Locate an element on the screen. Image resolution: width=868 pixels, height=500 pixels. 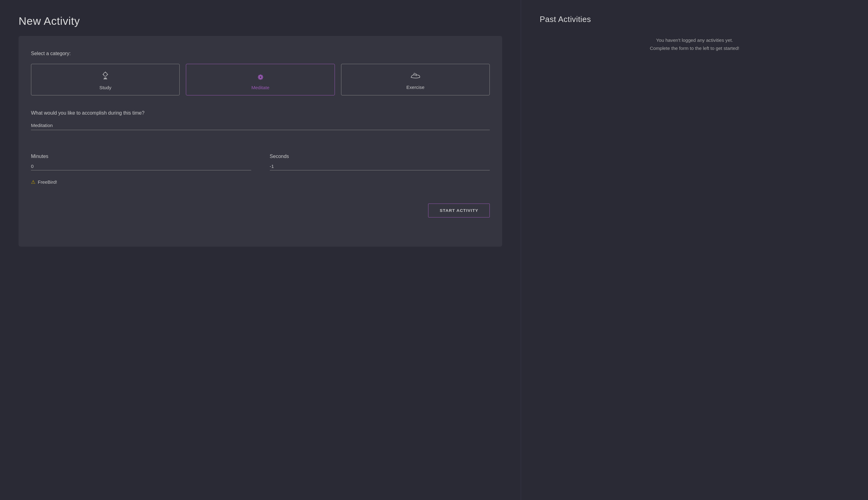
past-activities-title: Past Activities is located at coordinates (695, 19).